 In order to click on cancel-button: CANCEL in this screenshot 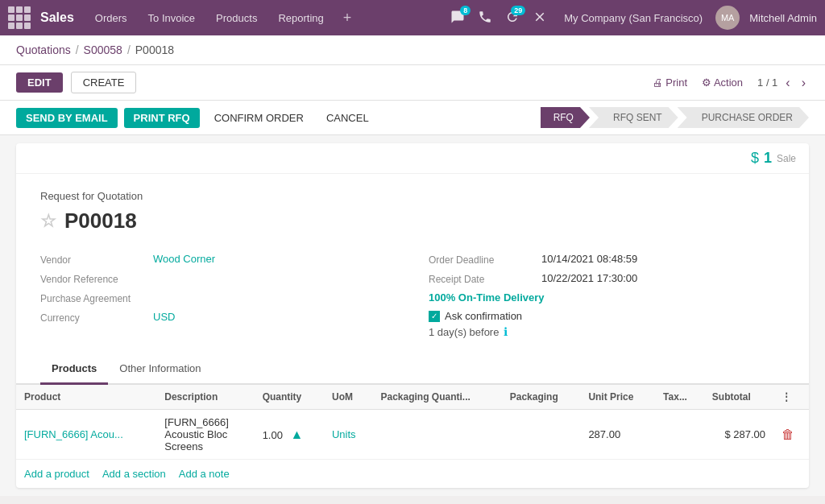, I will do `click(348, 118)`.